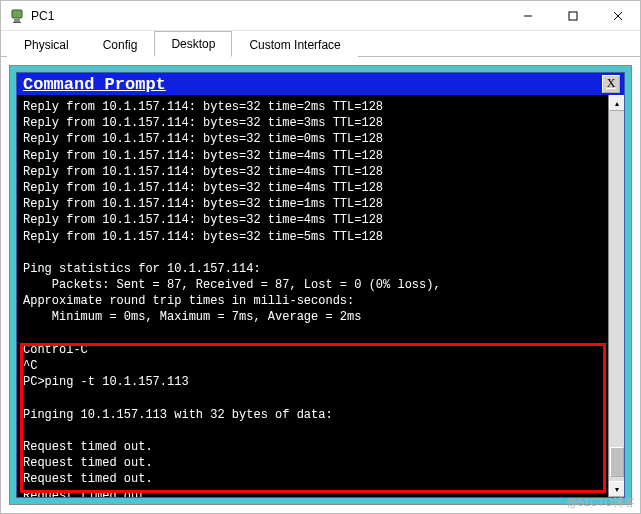 The width and height of the screenshot is (641, 514). What do you see at coordinates (320, 44) in the screenshot?
I see `tabbar: Physical Config Desktop Custom Interface` at bounding box center [320, 44].